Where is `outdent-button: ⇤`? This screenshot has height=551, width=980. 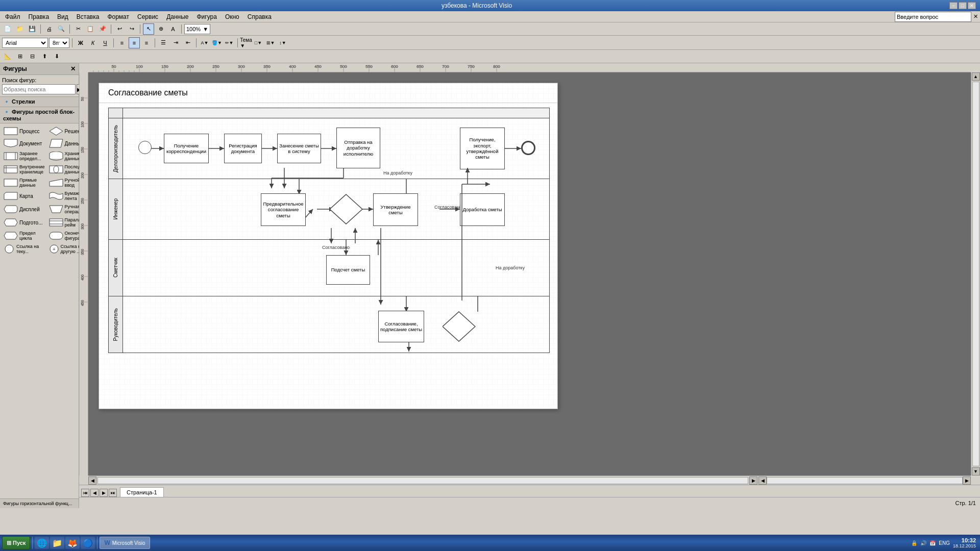
outdent-button: ⇤ is located at coordinates (188, 43).